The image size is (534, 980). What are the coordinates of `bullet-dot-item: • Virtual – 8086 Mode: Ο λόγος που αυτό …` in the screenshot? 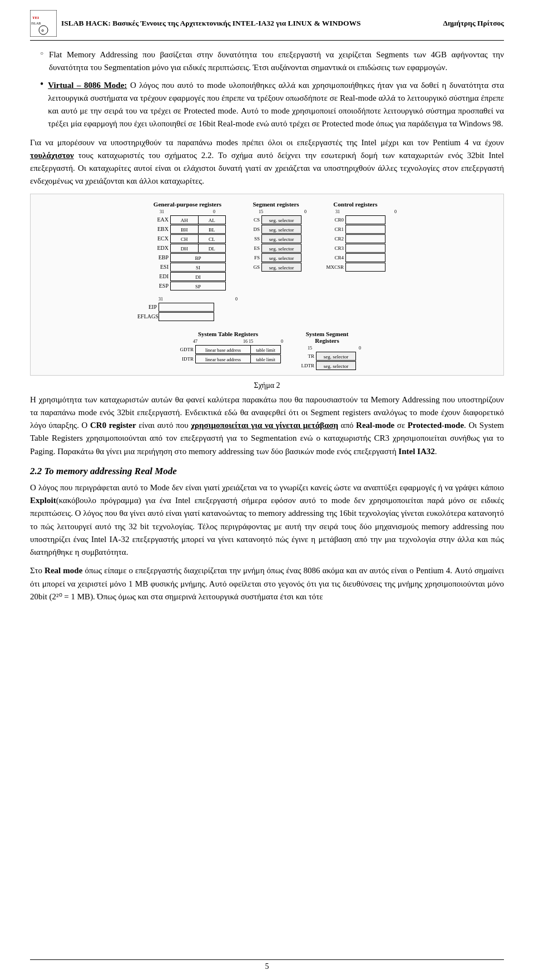 It's located at (272, 105).